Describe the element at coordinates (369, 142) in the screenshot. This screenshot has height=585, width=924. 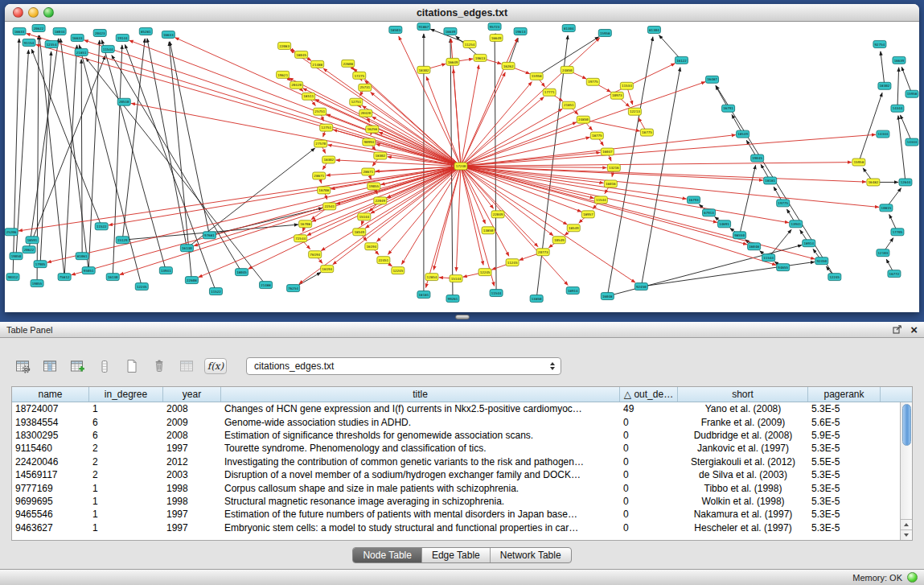
I see `graph-node: 90994` at that location.